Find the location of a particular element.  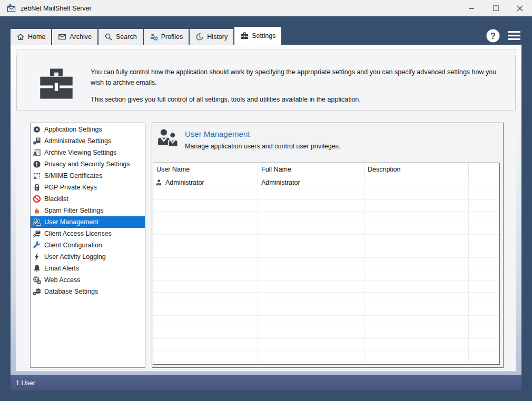

globe-doc-icon is located at coordinates (37, 280).